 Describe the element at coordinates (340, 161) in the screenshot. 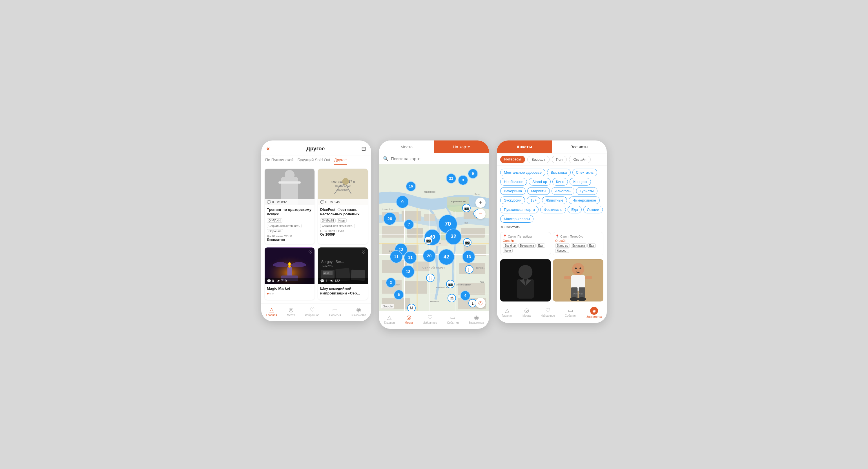

I see `tab-drugoe: Другое` at that location.